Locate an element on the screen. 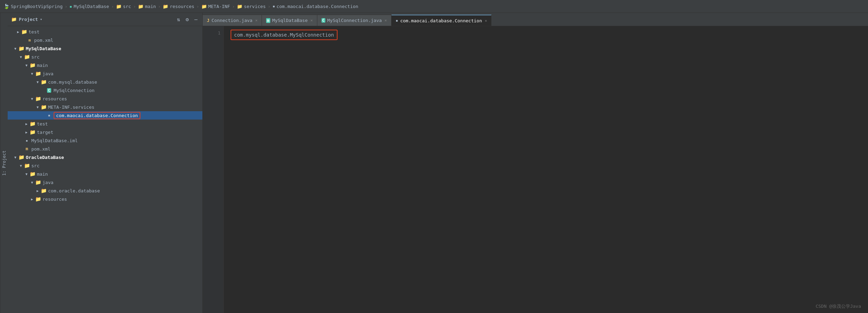  tree-label-java: java is located at coordinates (48, 74).